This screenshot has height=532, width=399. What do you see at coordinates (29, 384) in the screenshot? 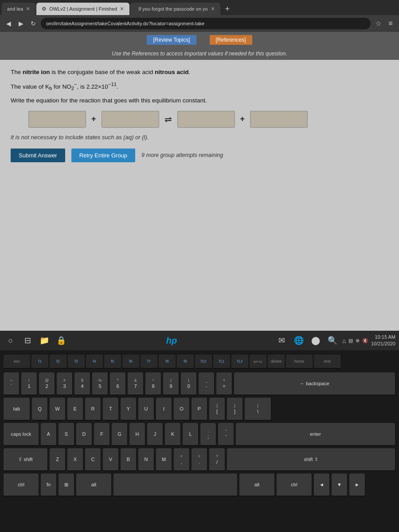
I see `1-key: !1` at bounding box center [29, 384].